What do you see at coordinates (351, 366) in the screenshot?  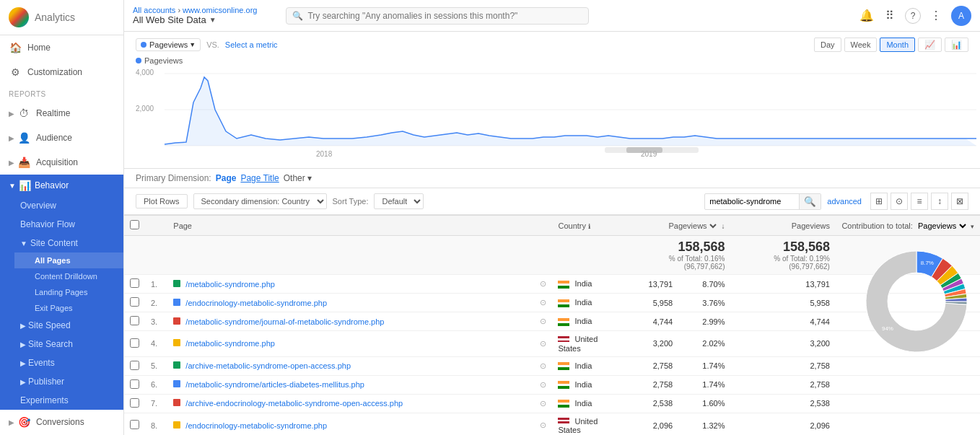 I see `row-page-cell: /archive-metabolic-syndrome-open-access.…` at bounding box center [351, 366].